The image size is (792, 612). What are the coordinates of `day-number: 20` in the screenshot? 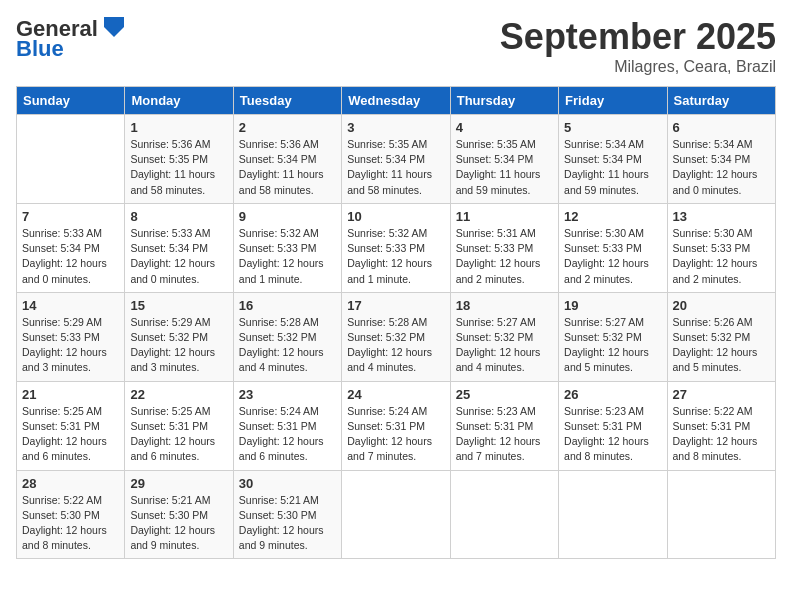 It's located at (722, 306).